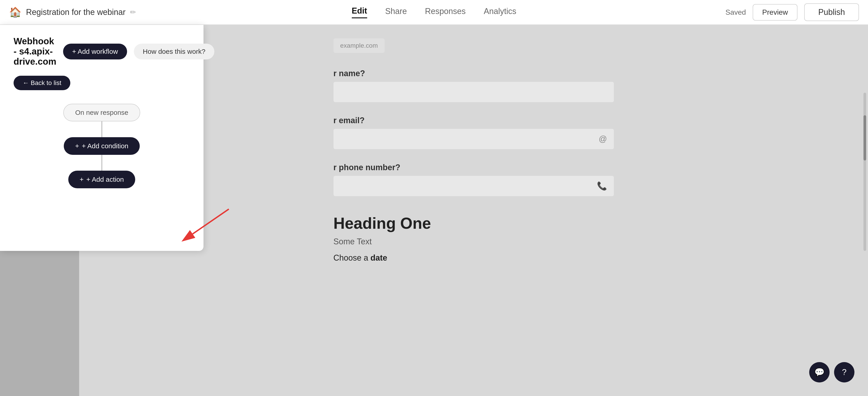 The width and height of the screenshot is (868, 396). What do you see at coordinates (474, 223) in the screenshot?
I see `section-heading: Heading One` at bounding box center [474, 223].